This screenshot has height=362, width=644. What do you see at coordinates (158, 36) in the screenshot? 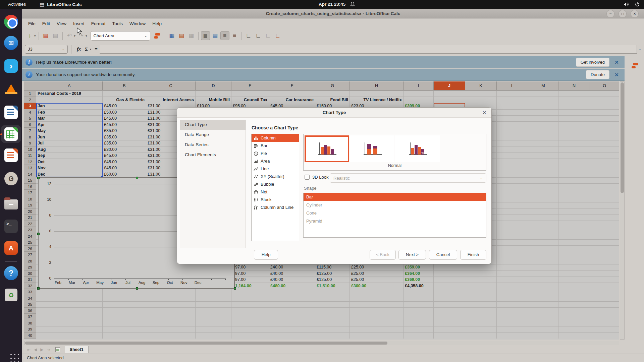
I see `format-selection-icon` at bounding box center [158, 36].